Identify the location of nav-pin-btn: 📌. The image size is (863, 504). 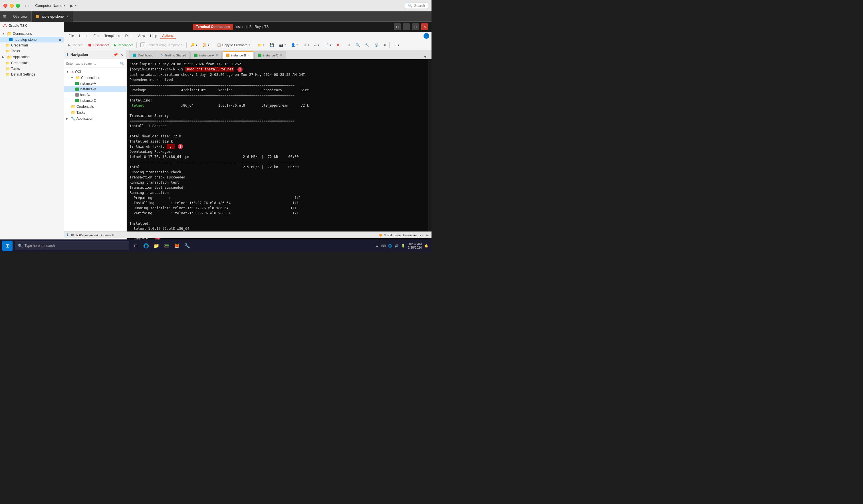
(115, 55).